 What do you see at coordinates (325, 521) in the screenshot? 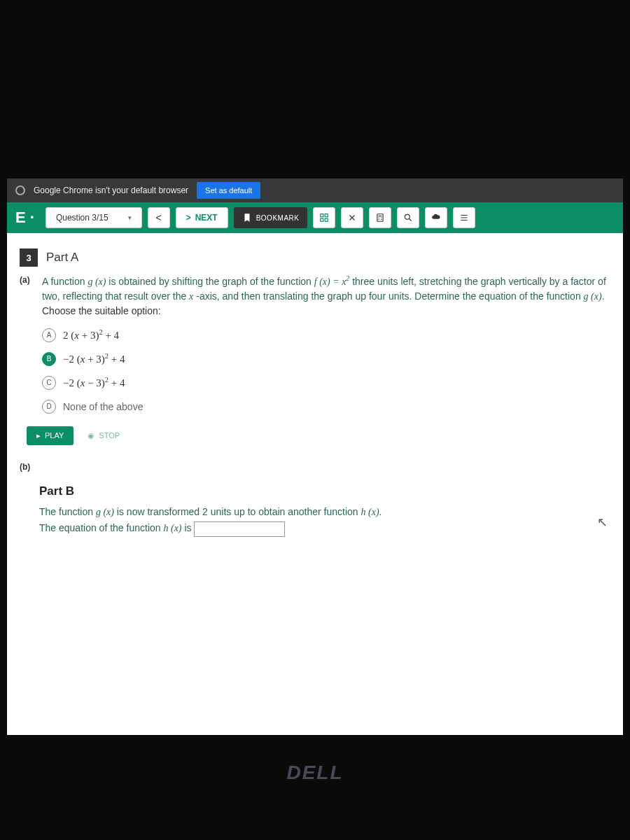
I see `part-b-text: The function g (x) is now transformed 2 …` at bounding box center [325, 521].